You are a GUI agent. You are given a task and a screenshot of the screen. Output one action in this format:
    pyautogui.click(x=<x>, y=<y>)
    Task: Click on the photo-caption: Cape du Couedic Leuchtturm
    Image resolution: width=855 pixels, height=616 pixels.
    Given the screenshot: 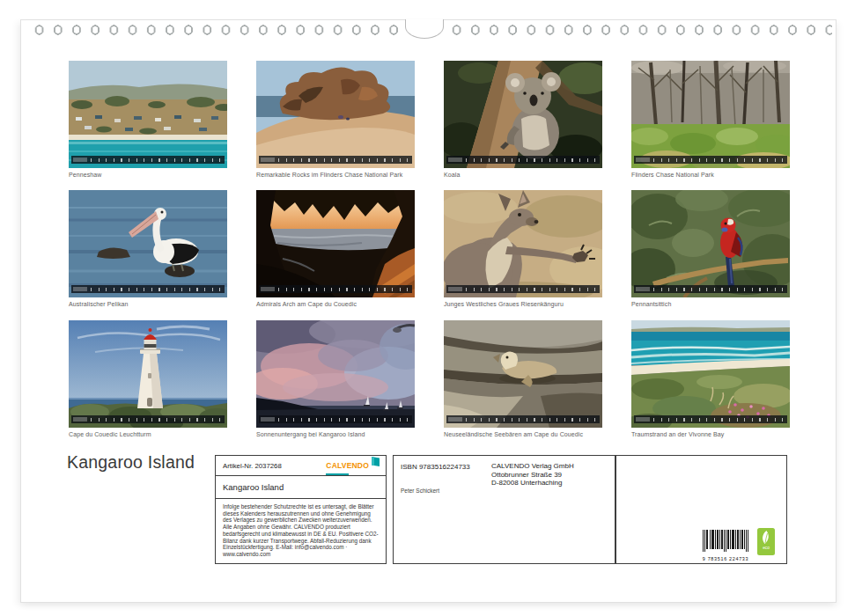 What is the action you would take?
    pyautogui.click(x=148, y=435)
    